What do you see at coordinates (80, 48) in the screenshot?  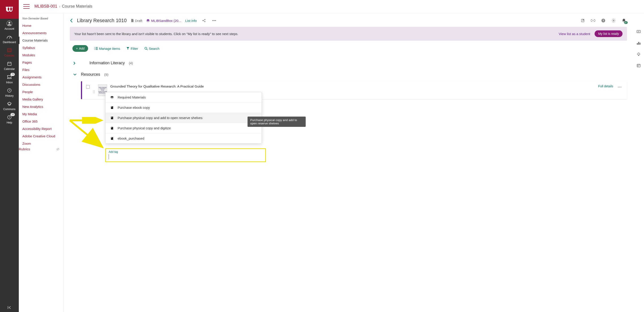 I see `add-button: + Add` at bounding box center [80, 48].